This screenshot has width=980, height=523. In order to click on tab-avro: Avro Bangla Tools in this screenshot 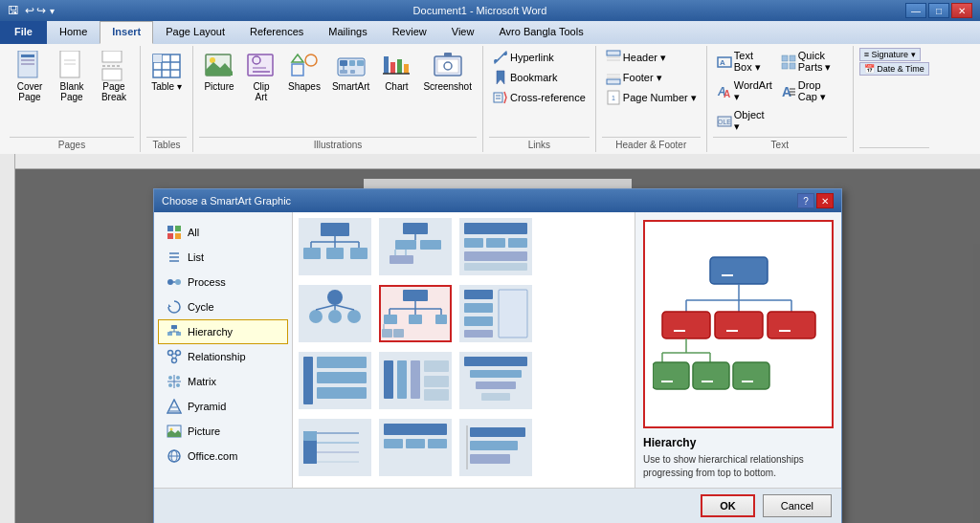, I will do `click(541, 33)`.